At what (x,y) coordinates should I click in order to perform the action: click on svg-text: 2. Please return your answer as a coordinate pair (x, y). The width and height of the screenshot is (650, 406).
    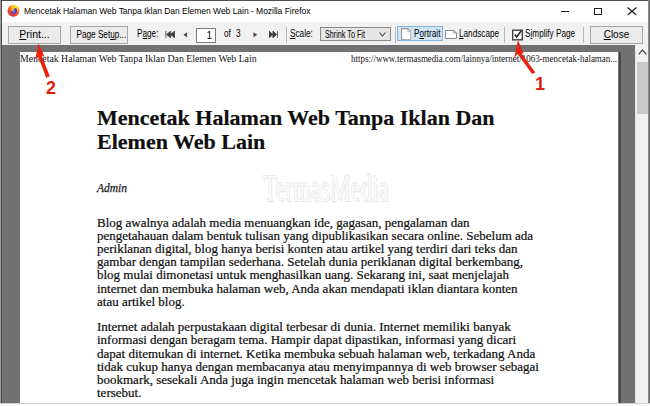
    Looking at the image, I should click on (51, 88).